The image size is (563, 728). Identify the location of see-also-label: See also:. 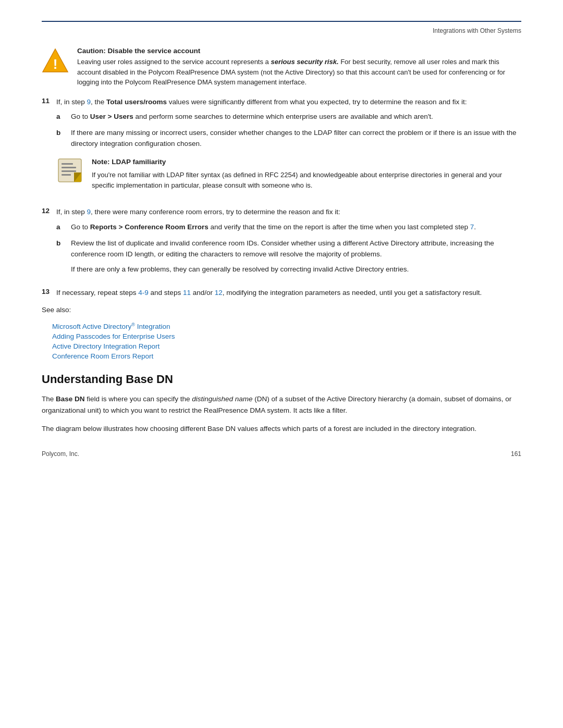
(56, 310).